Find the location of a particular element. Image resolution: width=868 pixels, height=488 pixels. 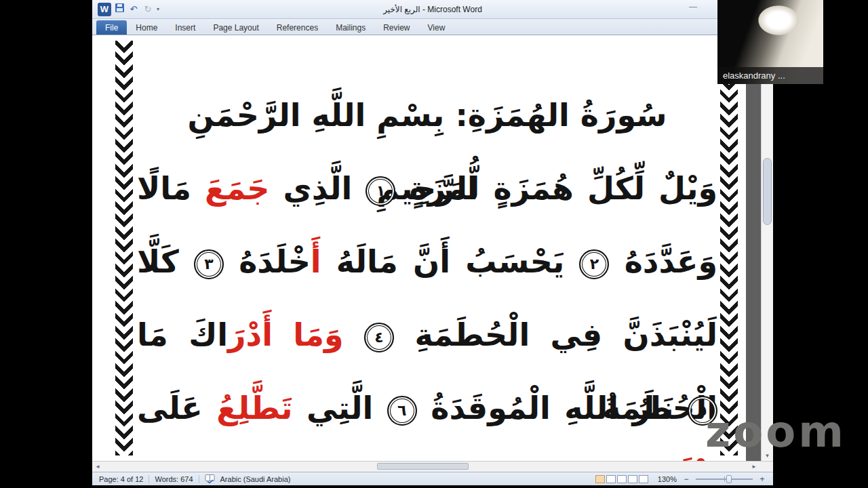

redo-icon: ↻ is located at coordinates (148, 9).